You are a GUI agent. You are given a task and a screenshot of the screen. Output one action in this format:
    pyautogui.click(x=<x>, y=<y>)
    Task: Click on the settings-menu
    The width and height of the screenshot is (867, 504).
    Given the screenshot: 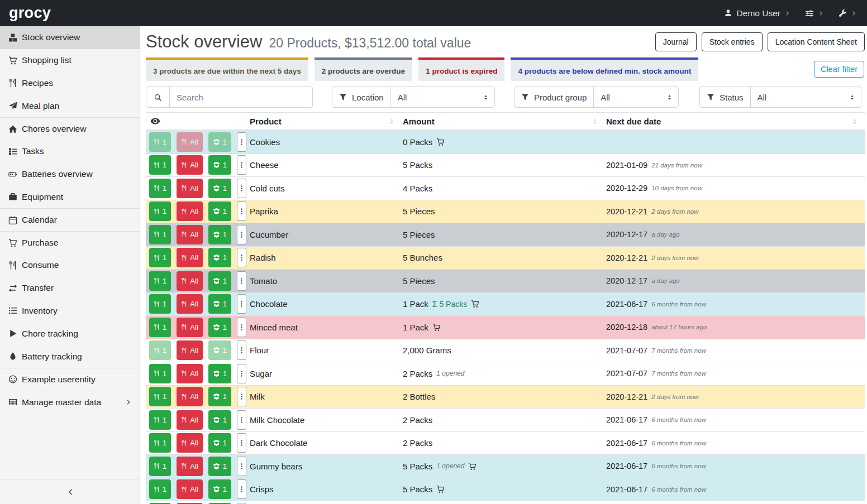 What is the action you would take?
    pyautogui.click(x=814, y=13)
    